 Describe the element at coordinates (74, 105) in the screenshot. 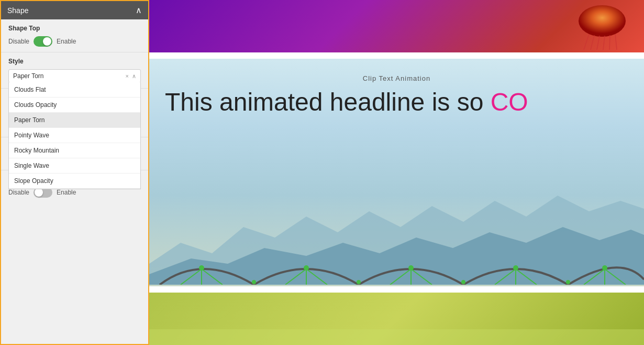

I see `dropdown-item-clouds-opacity: Clouds Opacity` at that location.